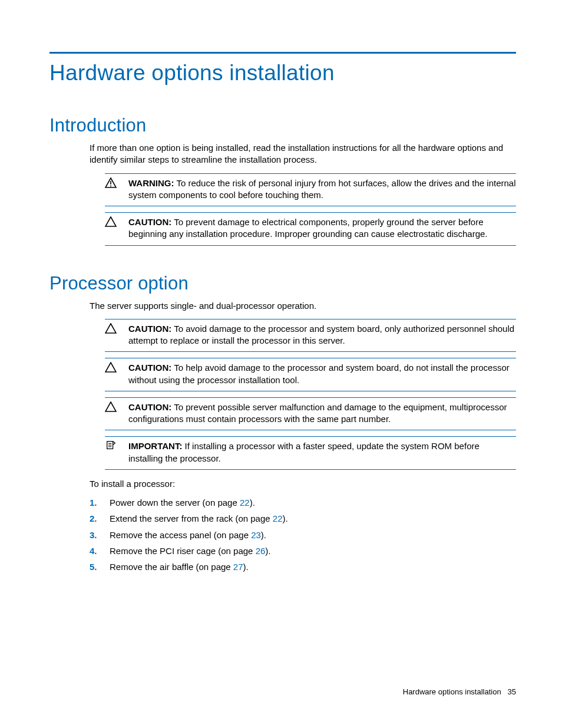 The width and height of the screenshot is (562, 728). I want to click on step-text: Remove the PCI riser cage (on page 26)., so click(190, 551).